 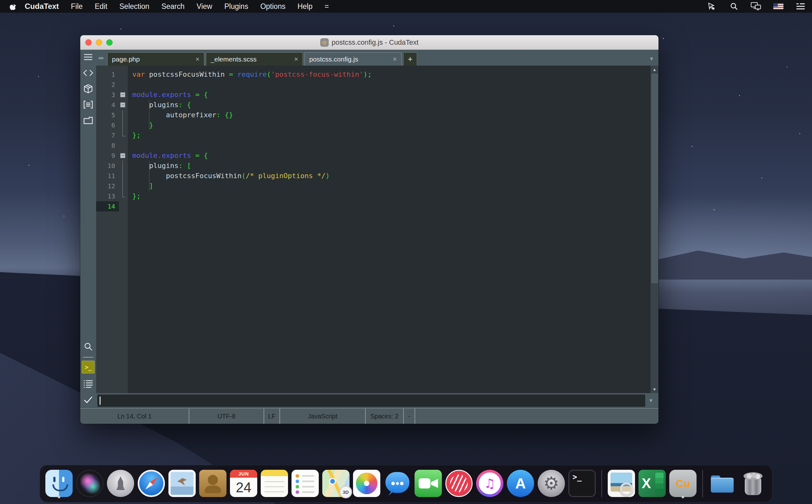 I want to click on code-line-5: 5 autoprefixer: {}, so click(x=373, y=115).